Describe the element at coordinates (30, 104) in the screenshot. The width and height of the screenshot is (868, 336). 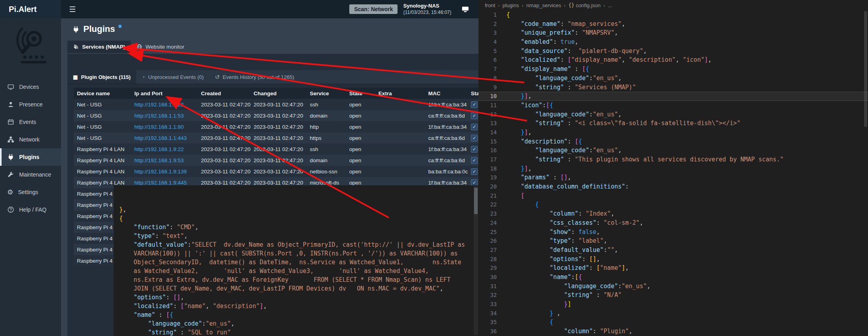
I see `sidebar-item-presence: Presence` at that location.